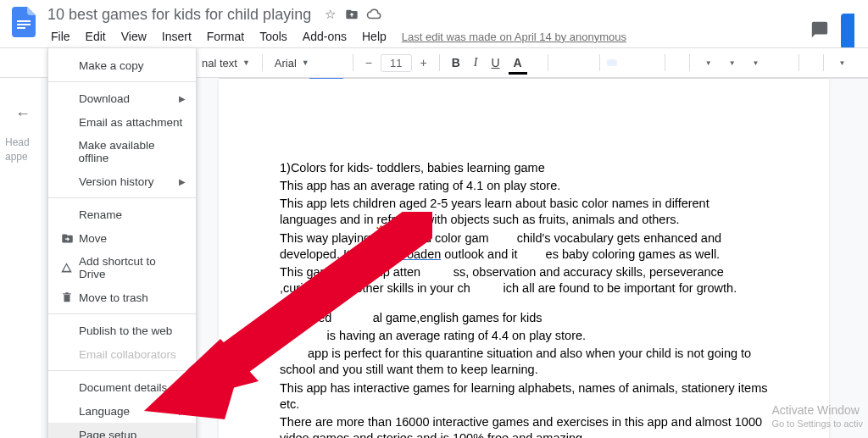  I want to click on trash-icon, so click(67, 297).